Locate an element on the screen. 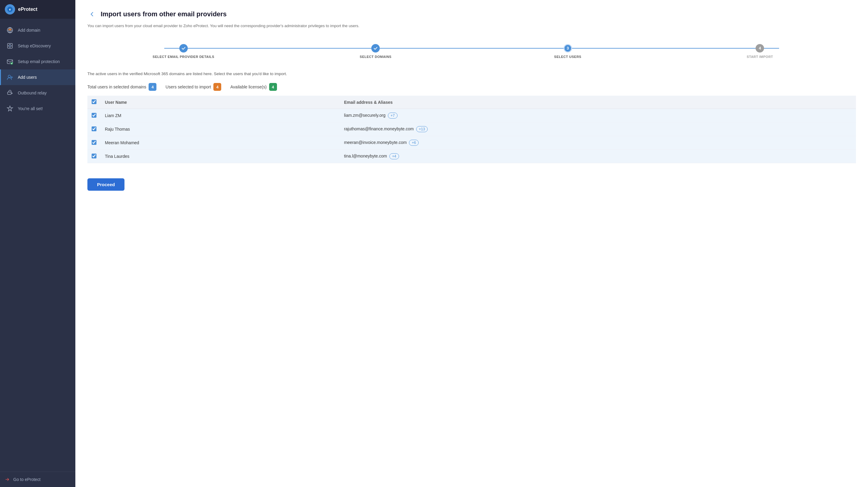 The width and height of the screenshot is (868, 487). table-body: Liam ZMliam.zm@securely.org+7Raju Thomas… is located at coordinates (472, 136).